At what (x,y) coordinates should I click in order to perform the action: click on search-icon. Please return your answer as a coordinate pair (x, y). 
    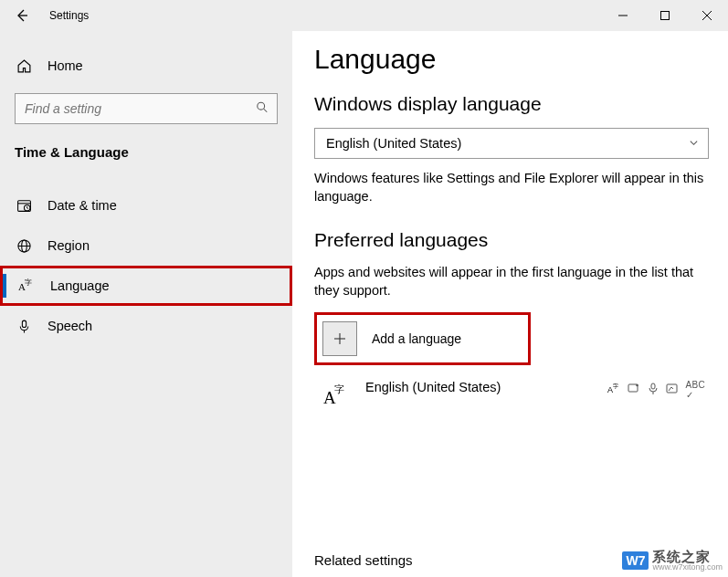
    Looking at the image, I should click on (262, 110).